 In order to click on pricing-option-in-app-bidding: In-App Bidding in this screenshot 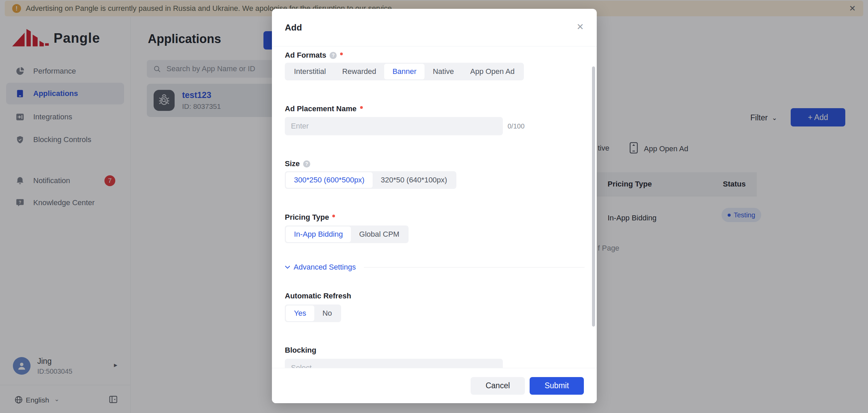, I will do `click(318, 234)`.